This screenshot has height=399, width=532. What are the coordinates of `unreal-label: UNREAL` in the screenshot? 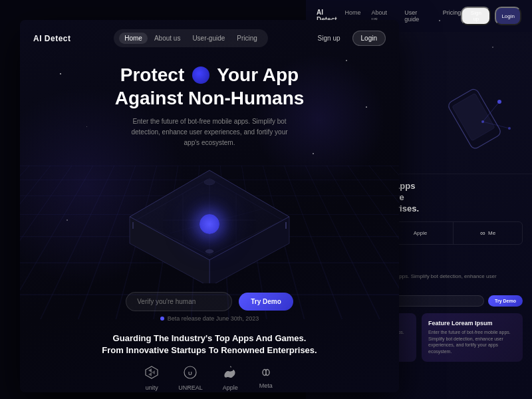 It's located at (190, 388).